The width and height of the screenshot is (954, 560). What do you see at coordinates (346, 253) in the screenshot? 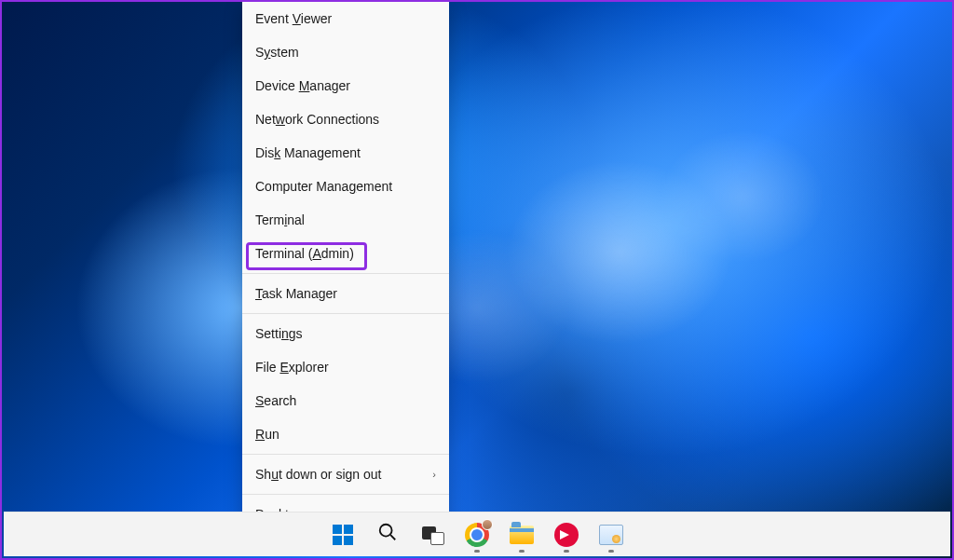
I see `menu-terminal-admin: Terminal (Admin)` at bounding box center [346, 253].